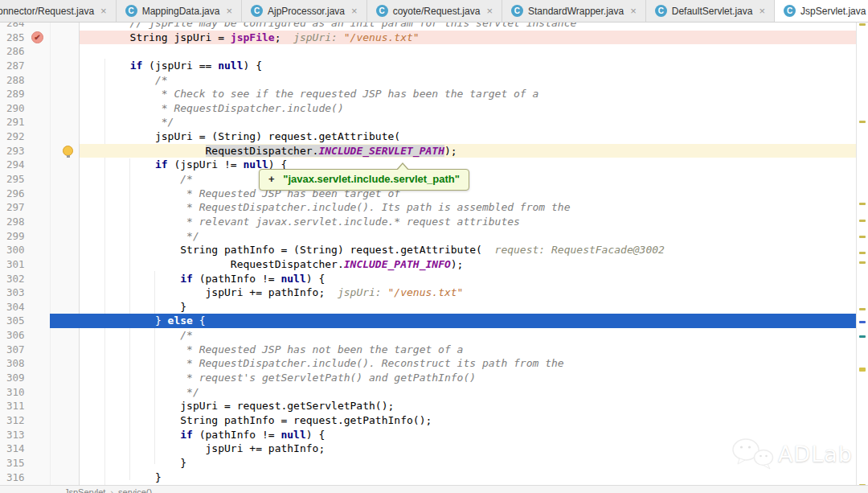 Image resolution: width=868 pixels, height=493 pixels. What do you see at coordinates (16, 449) in the screenshot?
I see `line-number: 314` at bounding box center [16, 449].